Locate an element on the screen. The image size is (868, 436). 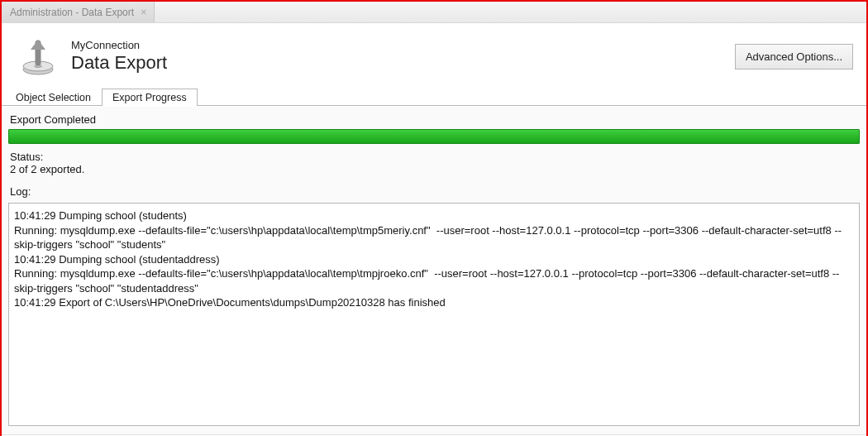
export-completed-heading: Export Completed is located at coordinates (434, 117).